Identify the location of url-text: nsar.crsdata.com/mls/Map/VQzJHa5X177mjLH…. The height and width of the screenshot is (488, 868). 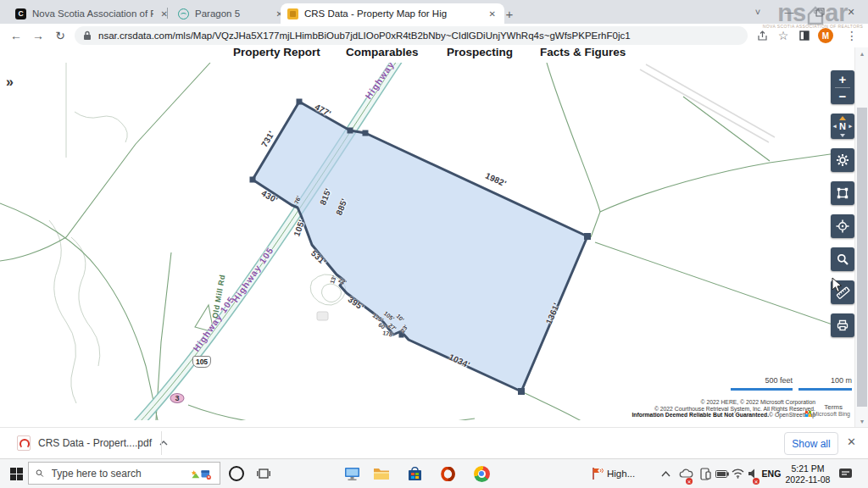
(364, 36).